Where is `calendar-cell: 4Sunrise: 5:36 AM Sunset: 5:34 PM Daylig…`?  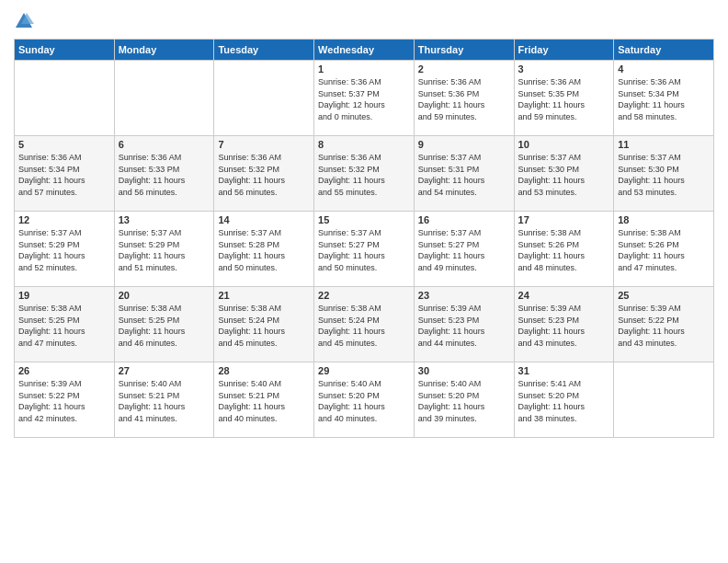
calendar-cell: 4Sunrise: 5:36 AM Sunset: 5:34 PM Daylig… is located at coordinates (664, 98).